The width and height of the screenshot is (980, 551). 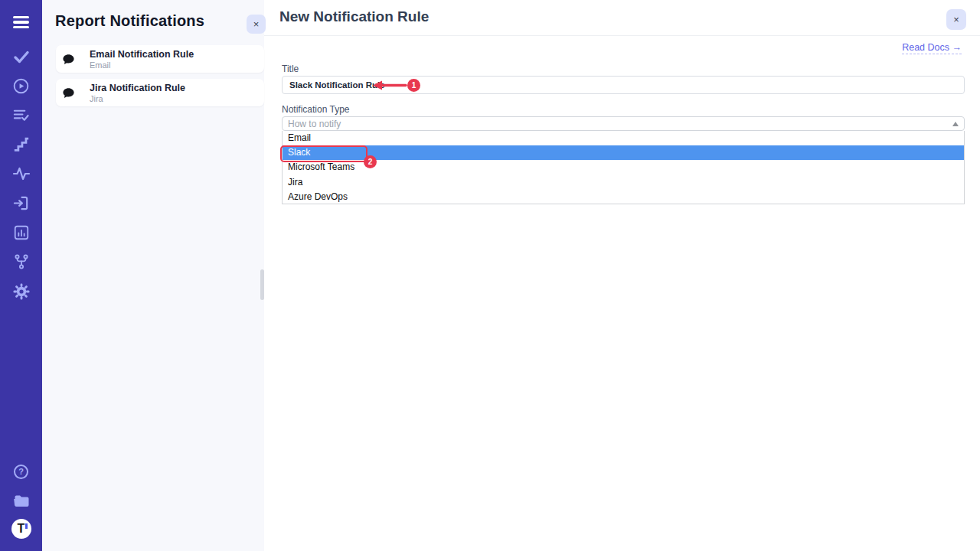 What do you see at coordinates (21, 22) in the screenshot?
I see `menu-button` at bounding box center [21, 22].